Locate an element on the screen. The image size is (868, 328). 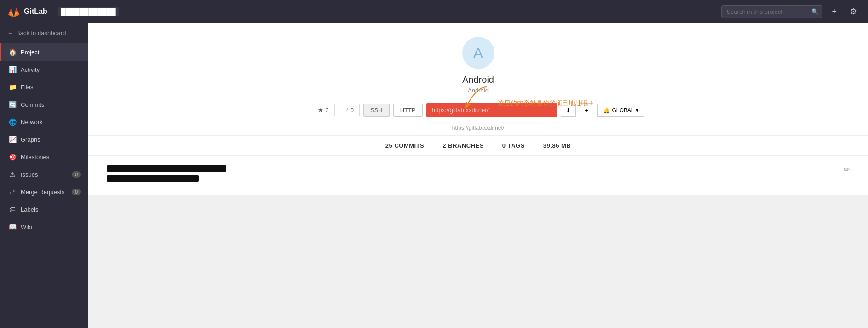
header-actions: 🔍 + ⚙ is located at coordinates (791, 12).